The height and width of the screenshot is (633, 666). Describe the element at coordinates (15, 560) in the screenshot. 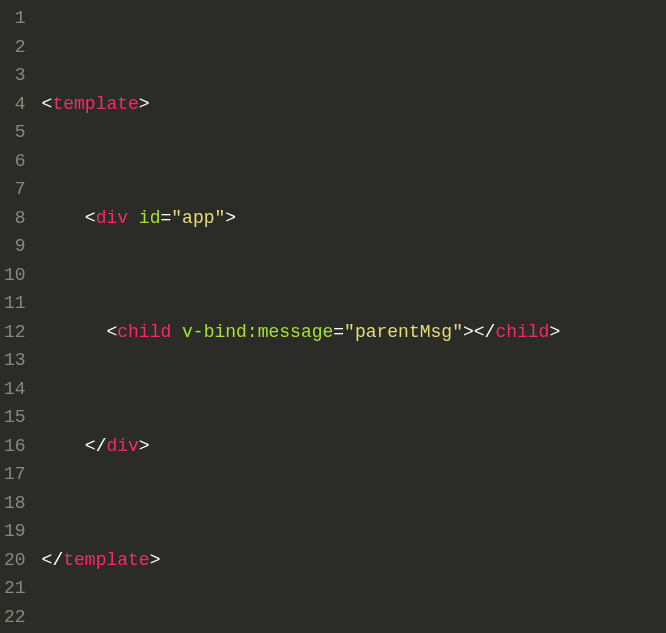

I see `line-number: 20` at that location.